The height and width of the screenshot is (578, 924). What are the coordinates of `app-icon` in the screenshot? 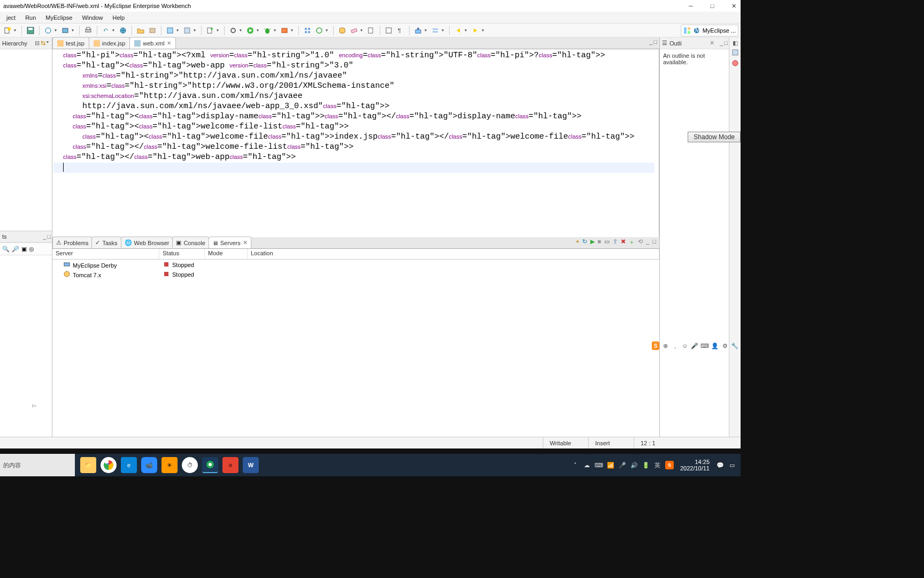 It's located at (170, 31).